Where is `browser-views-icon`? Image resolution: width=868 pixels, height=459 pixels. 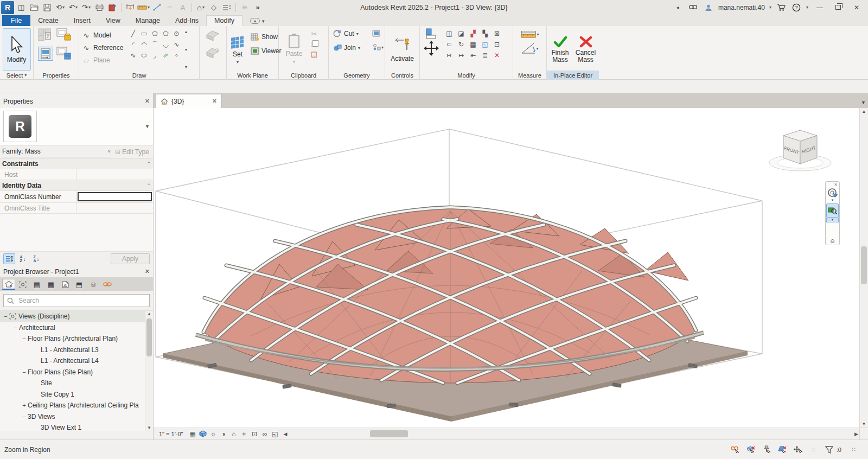
browser-views-icon is located at coordinates (9, 284).